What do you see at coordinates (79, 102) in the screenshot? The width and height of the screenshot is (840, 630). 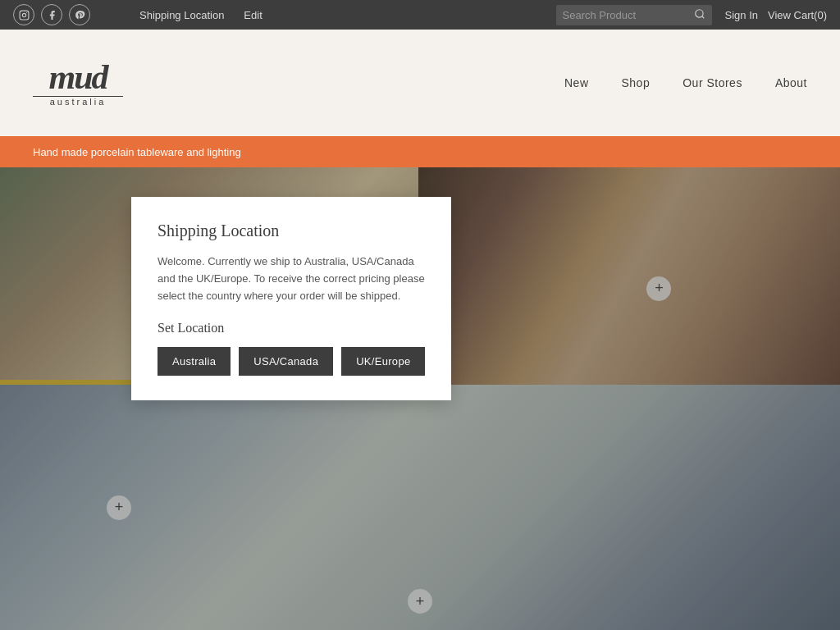 I see `logo-australia-text: australia` at bounding box center [79, 102].